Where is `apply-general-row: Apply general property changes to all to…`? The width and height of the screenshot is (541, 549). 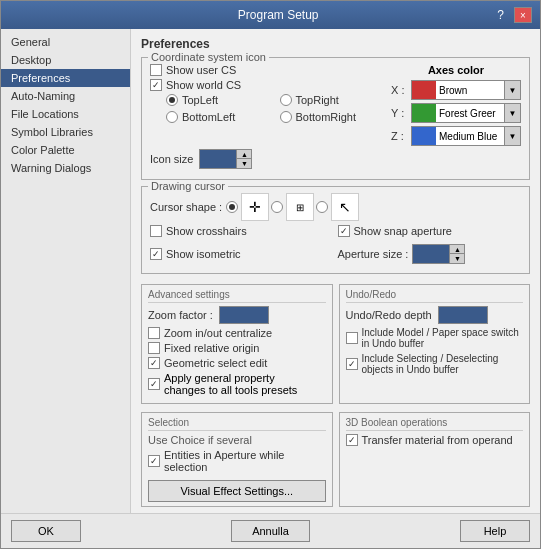
apply-general-row: Apply general property changes to all to… is located at coordinates (237, 384).